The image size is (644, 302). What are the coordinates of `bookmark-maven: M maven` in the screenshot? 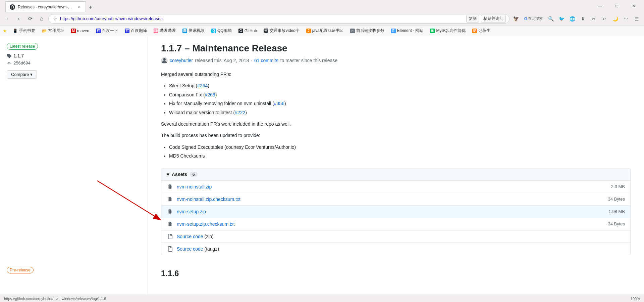 It's located at (80, 31).